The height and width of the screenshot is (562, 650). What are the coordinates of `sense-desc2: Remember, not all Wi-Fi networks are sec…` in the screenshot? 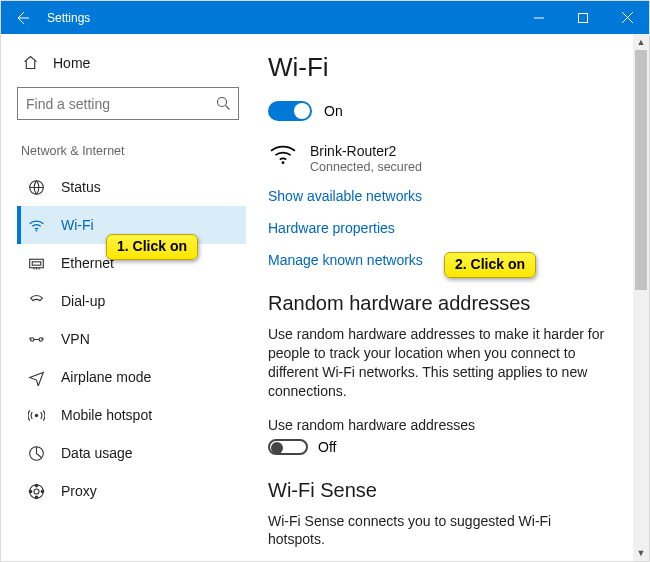 It's located at (438, 560).